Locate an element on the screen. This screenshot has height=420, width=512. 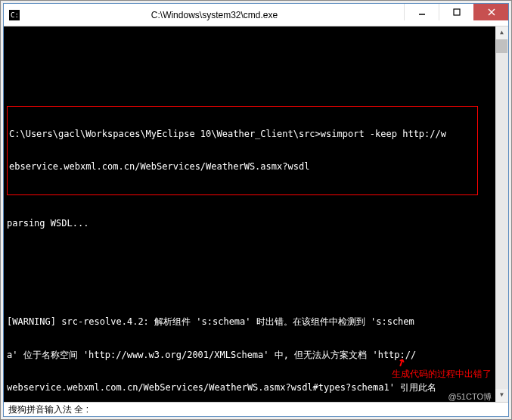
scroll-up-button: ▲ is located at coordinates (502, 33).